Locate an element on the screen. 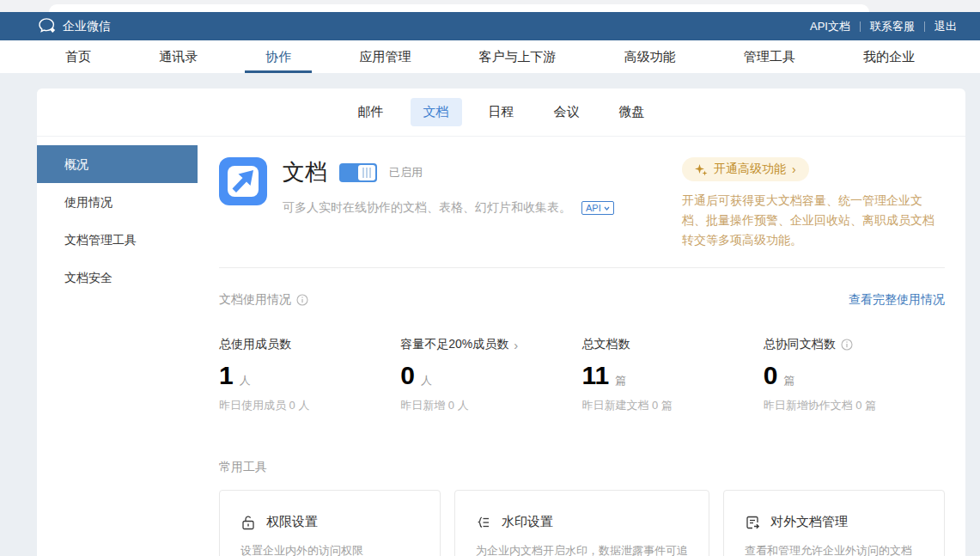 The height and width of the screenshot is (556, 980). watermark-settings-card: 水印设置 为企业内文档开启水印，数据泄露事件可追 is located at coordinates (582, 522).